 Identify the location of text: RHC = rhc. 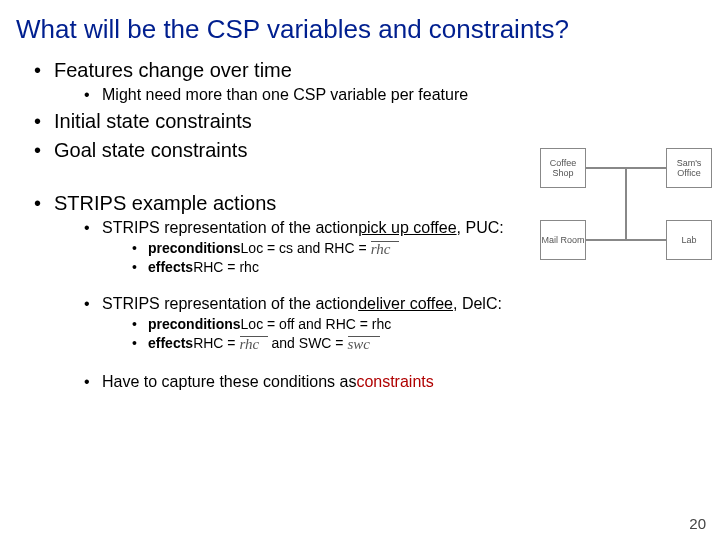
(226, 267).